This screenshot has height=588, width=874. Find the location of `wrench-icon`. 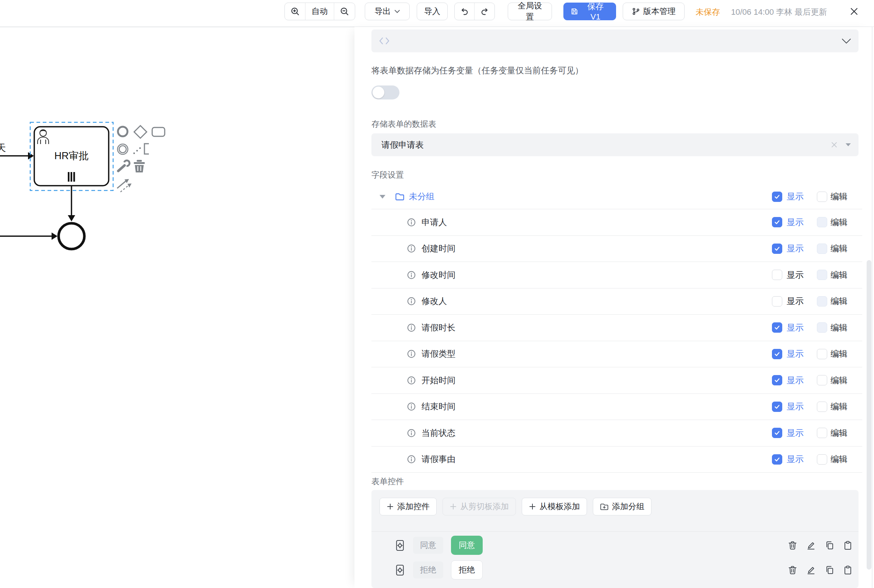

wrench-icon is located at coordinates (124, 165).